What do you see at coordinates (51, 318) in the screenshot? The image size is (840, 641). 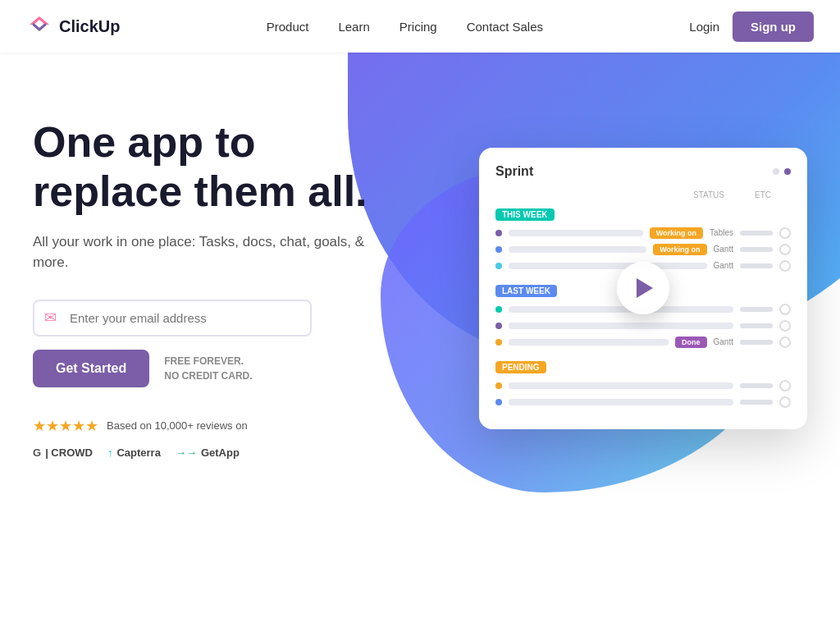 I see `email-icon: ✉` at bounding box center [51, 318].